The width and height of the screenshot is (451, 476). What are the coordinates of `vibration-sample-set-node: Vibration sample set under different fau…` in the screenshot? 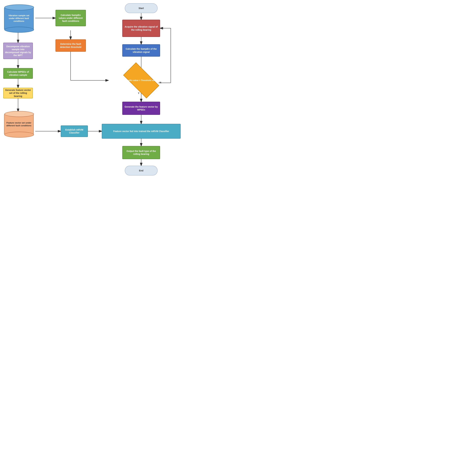 It's located at (19, 18).